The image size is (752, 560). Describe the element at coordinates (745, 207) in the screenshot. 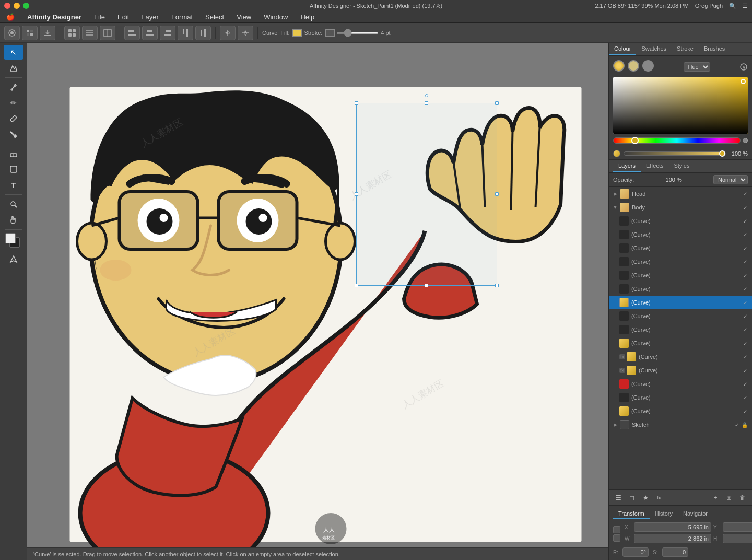

I see `visibility-icon-body: ✓` at that location.